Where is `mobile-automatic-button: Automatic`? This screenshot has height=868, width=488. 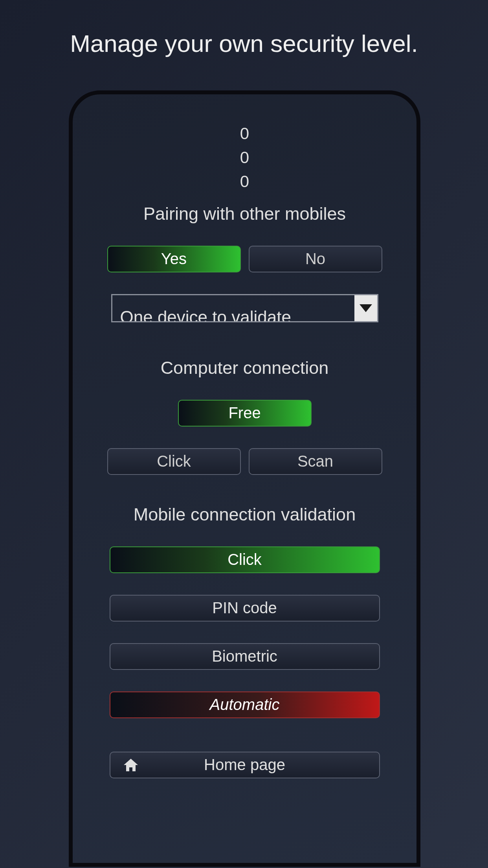 mobile-automatic-button: Automatic is located at coordinates (245, 705).